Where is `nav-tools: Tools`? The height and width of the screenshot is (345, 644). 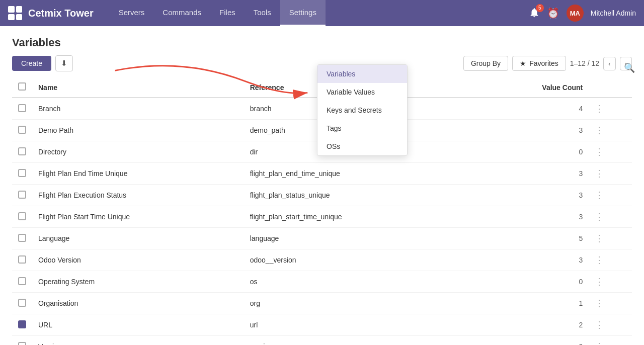
nav-tools: Tools is located at coordinates (263, 13).